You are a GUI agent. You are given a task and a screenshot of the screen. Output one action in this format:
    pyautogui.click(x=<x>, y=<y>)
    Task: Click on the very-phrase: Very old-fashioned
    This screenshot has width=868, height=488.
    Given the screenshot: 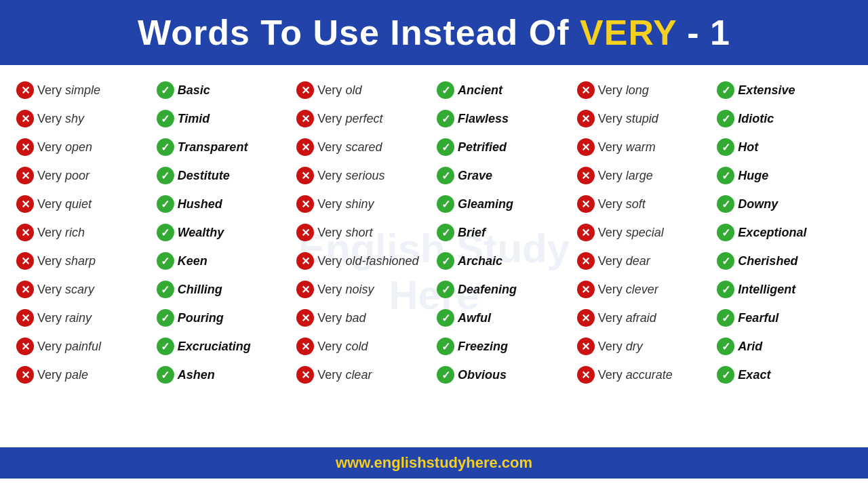 What is the action you would take?
    pyautogui.click(x=368, y=262)
    